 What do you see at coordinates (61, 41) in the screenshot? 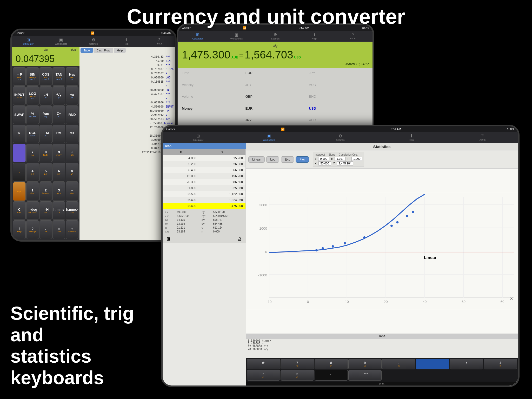
I see `nav-worksheets-left: ▣ Worksheets` at bounding box center [61, 41].